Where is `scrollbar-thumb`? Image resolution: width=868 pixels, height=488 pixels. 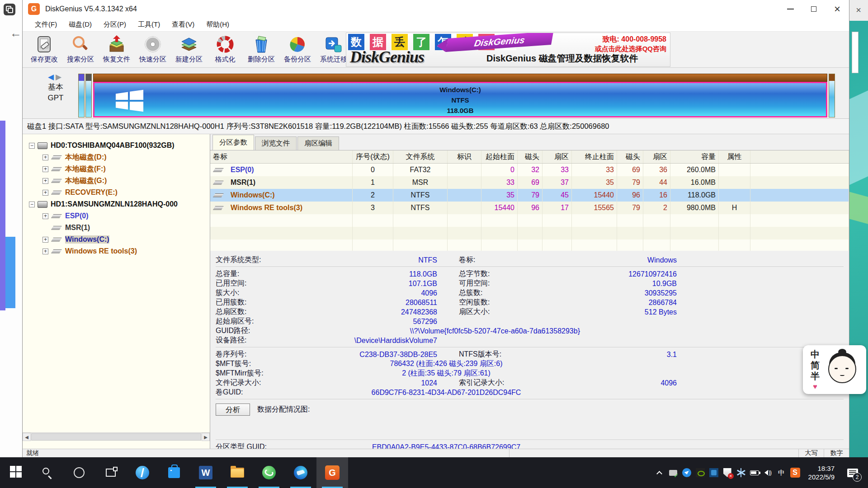
scrollbar-thumb is located at coordinates (116, 437).